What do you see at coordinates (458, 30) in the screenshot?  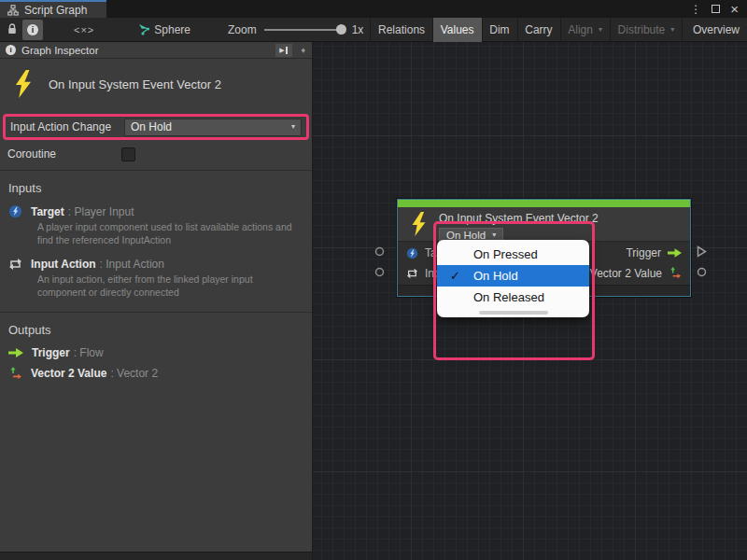 I see `values-button: Values` at bounding box center [458, 30].